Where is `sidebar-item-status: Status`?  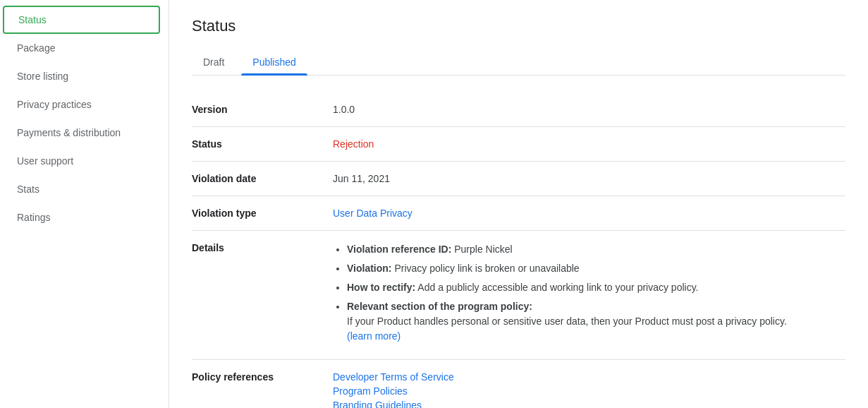
sidebar-item-status: Status is located at coordinates (82, 20).